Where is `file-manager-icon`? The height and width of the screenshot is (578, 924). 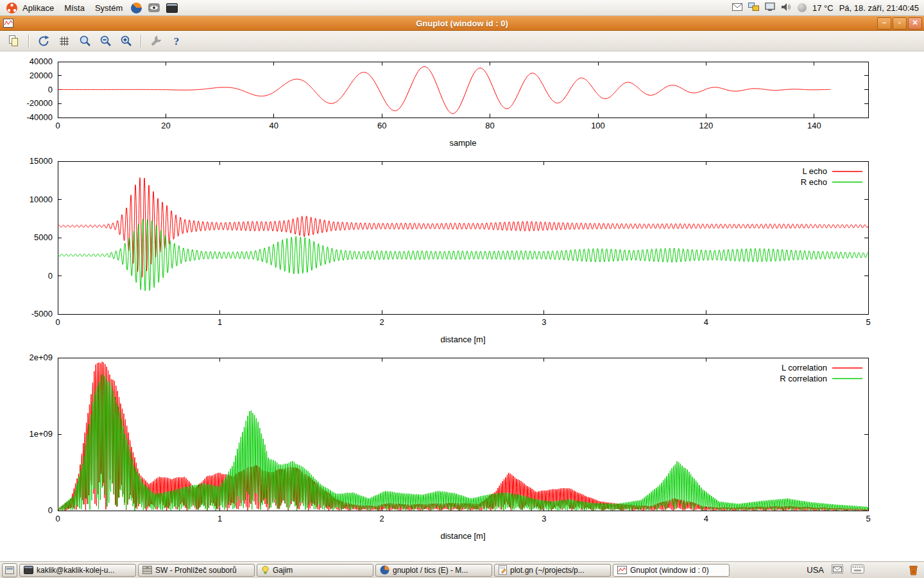 file-manager-icon is located at coordinates (148, 570).